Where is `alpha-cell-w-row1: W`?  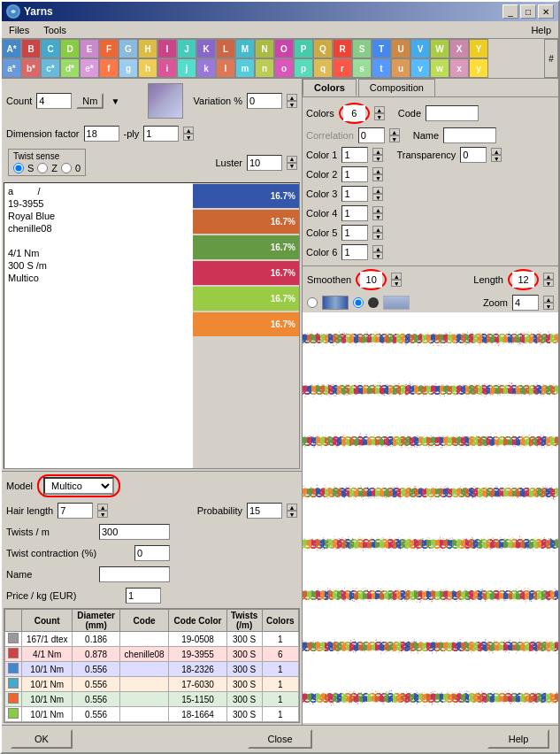
alpha-cell-w-row1: W is located at coordinates (440, 49).